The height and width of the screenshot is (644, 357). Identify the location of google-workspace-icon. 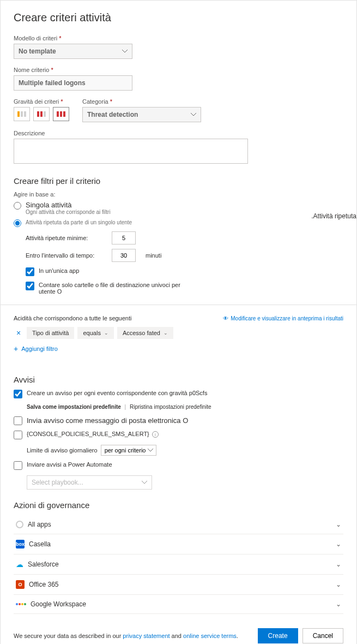
(21, 604).